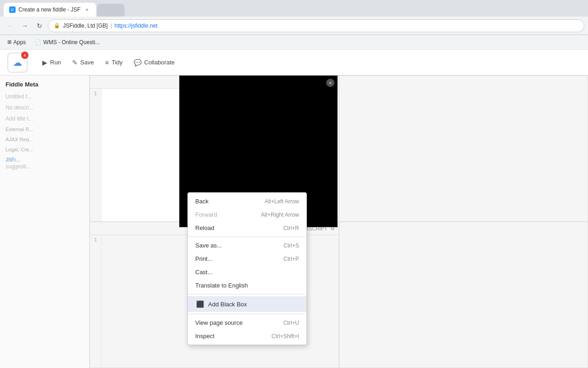 This screenshot has width=588, height=368. I want to click on add-title-value: Add title t..., so click(45, 119).